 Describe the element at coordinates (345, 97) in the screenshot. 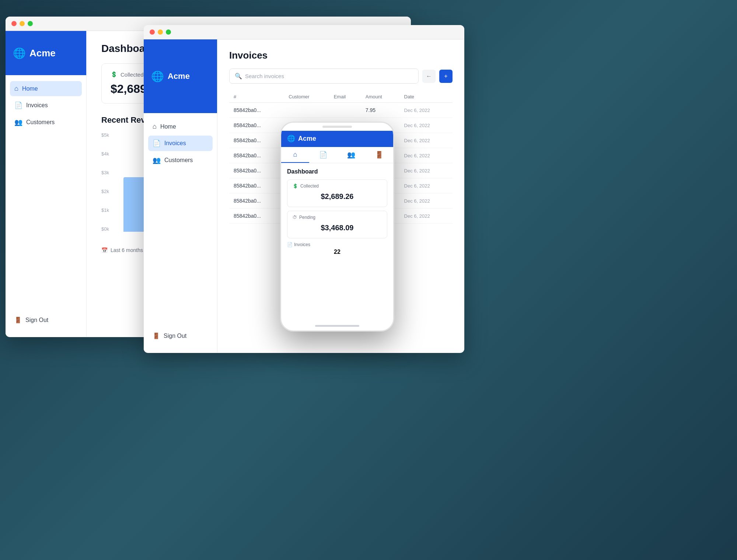

I see `col-email: Email` at that location.